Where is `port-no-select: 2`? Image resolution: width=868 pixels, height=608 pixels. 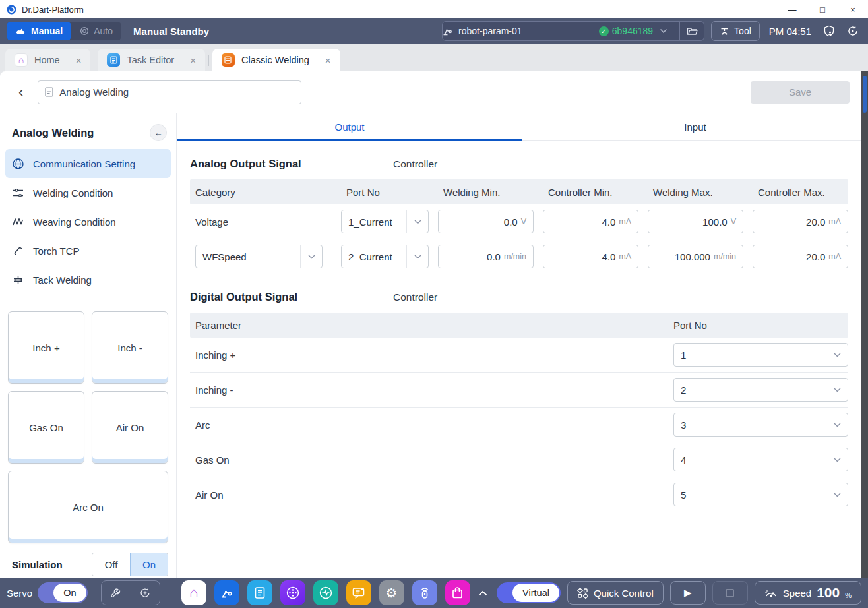 port-no-select: 2 is located at coordinates (761, 390).